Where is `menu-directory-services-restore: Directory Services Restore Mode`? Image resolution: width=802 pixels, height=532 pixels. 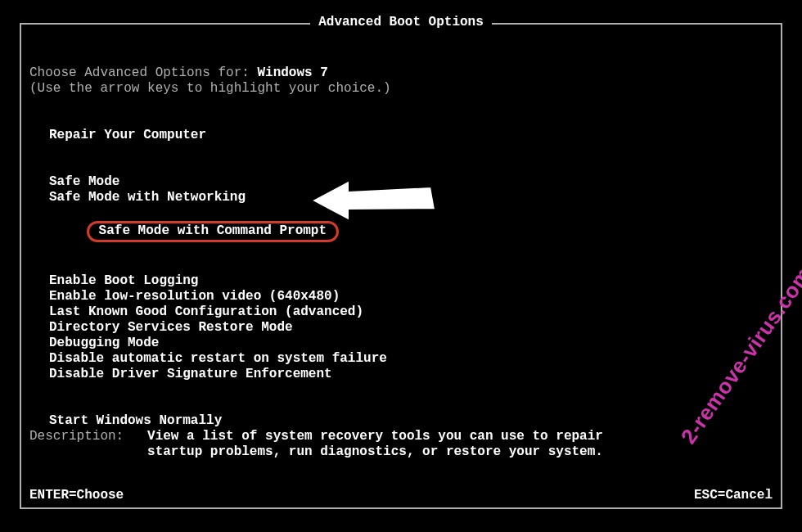 menu-directory-services-restore: Directory Services Restore Mode is located at coordinates (401, 327).